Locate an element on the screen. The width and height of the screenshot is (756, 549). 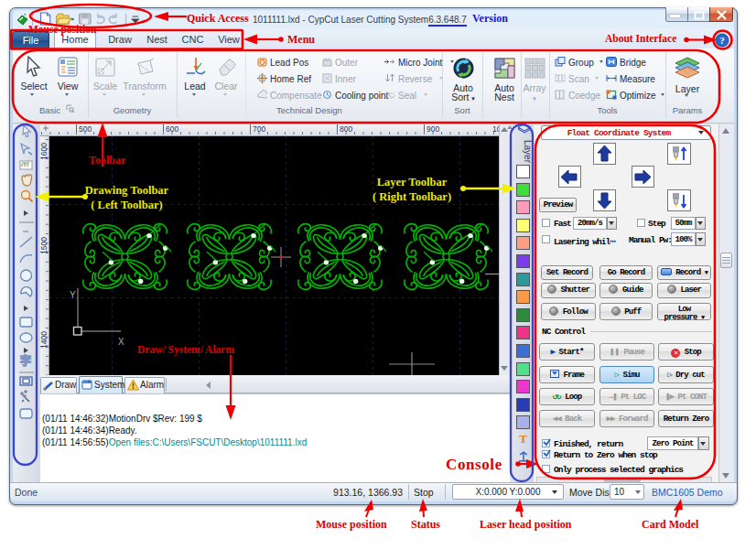
svg-text: 800 is located at coordinates (346, 129).